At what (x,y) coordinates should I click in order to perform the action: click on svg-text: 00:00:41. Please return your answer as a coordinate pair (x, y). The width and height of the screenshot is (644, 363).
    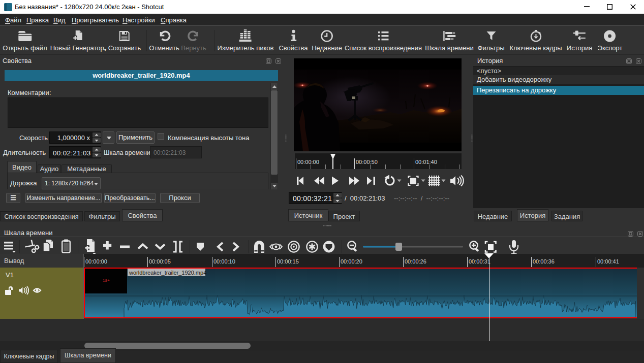
    Looking at the image, I should click on (608, 261).